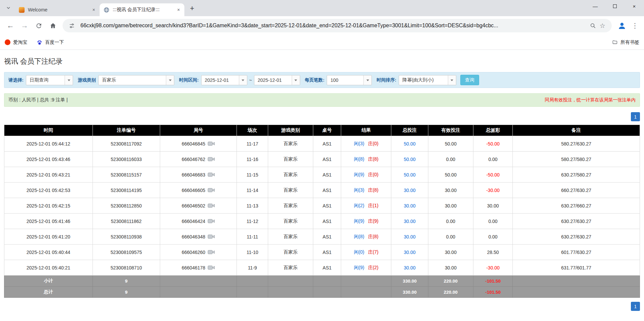 The height and width of the screenshot is (321, 644). What do you see at coordinates (493, 206) in the screenshot?
I see `payout: 30.00` at bounding box center [493, 206].